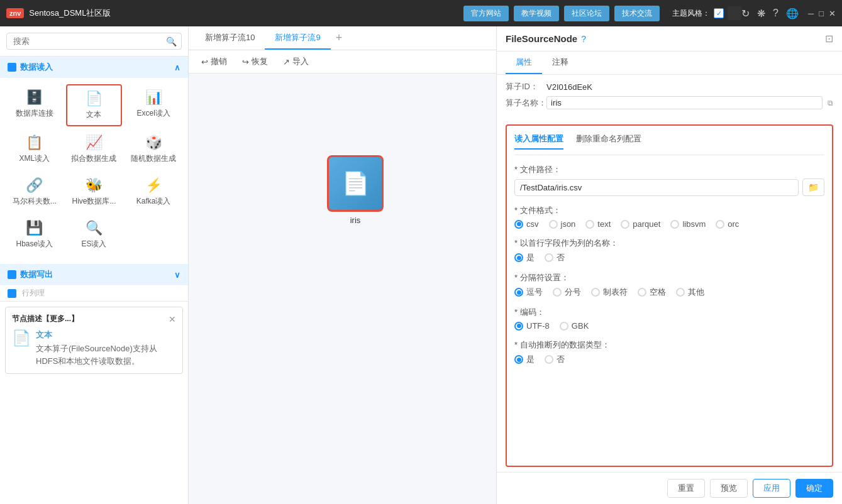  Describe the element at coordinates (524, 63) in the screenshot. I see `tab-properties: 属性` at that location.